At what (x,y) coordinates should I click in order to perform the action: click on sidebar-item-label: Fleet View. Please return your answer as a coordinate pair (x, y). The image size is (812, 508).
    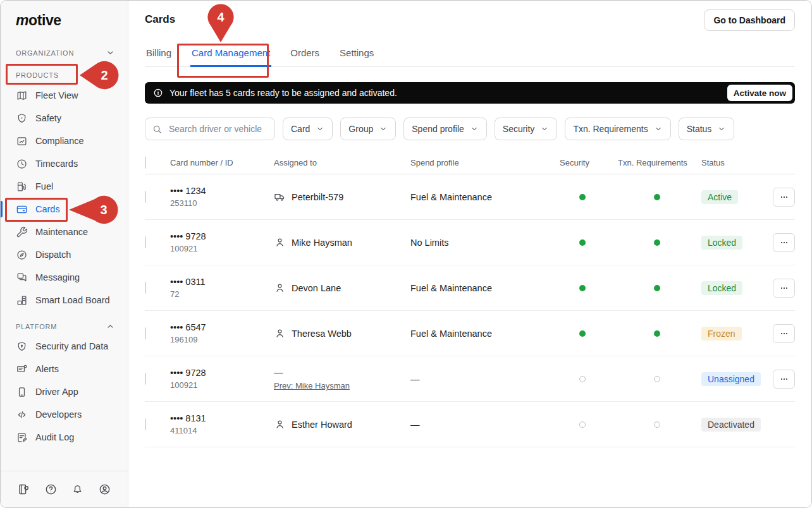
    Looking at the image, I should click on (57, 95).